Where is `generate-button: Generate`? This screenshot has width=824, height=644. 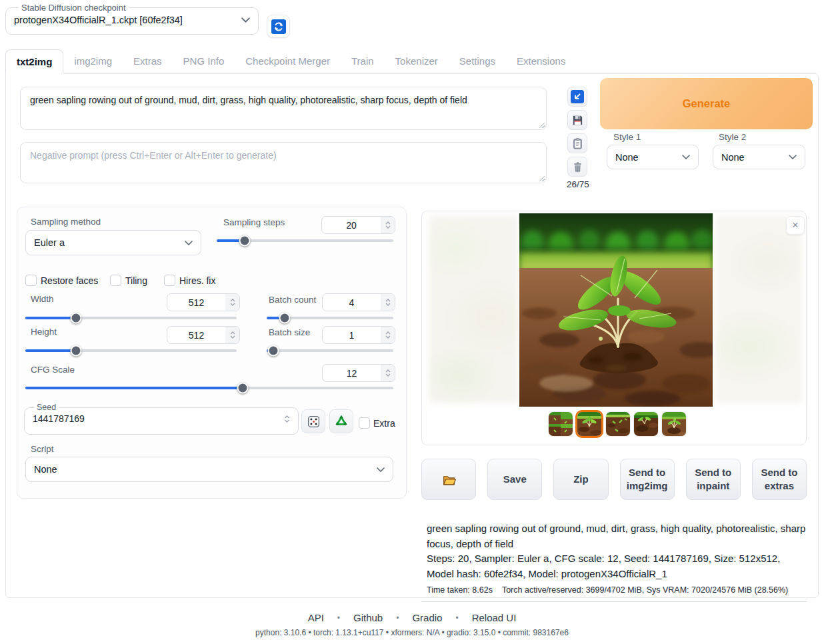 generate-button: Generate is located at coordinates (707, 104).